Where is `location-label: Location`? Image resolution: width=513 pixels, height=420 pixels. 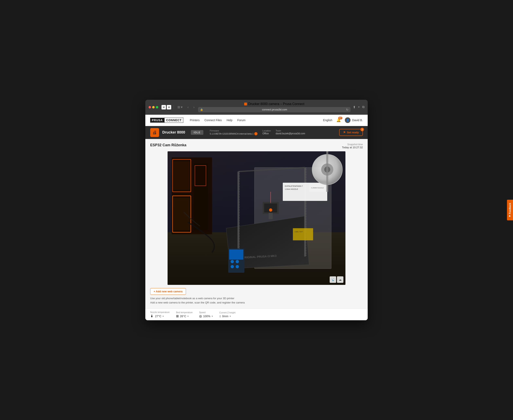 location-label: Location is located at coordinates (266, 131).